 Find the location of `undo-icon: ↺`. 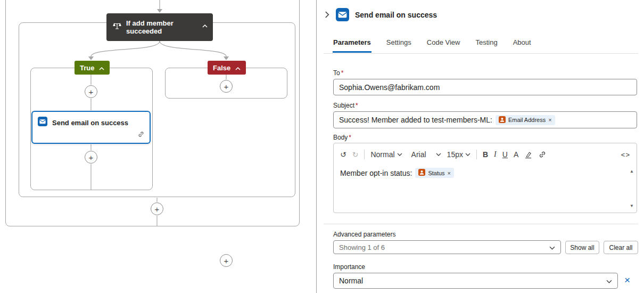

undo-icon: ↺ is located at coordinates (343, 154).